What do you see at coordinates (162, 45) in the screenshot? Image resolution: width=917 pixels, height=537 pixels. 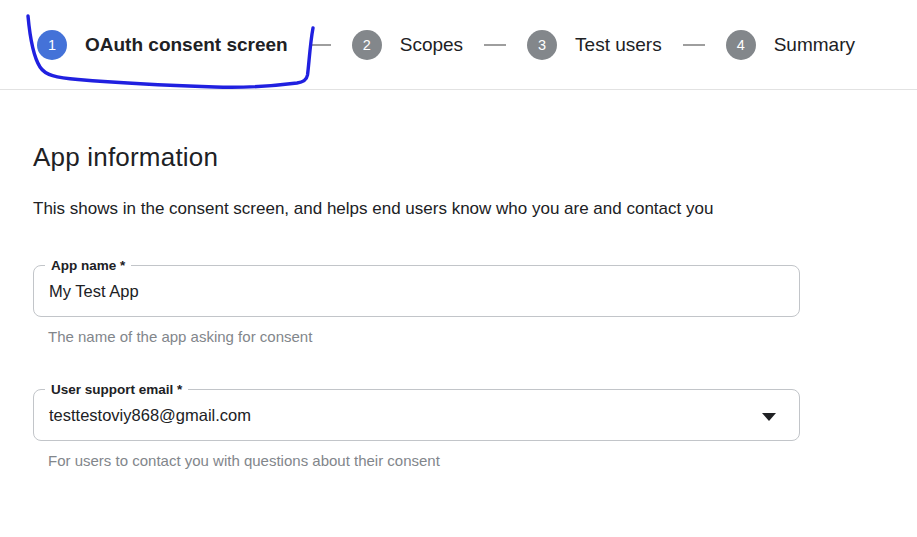 I see `step-oauth-consent-screen: 1 OAuth consent screen` at bounding box center [162, 45].